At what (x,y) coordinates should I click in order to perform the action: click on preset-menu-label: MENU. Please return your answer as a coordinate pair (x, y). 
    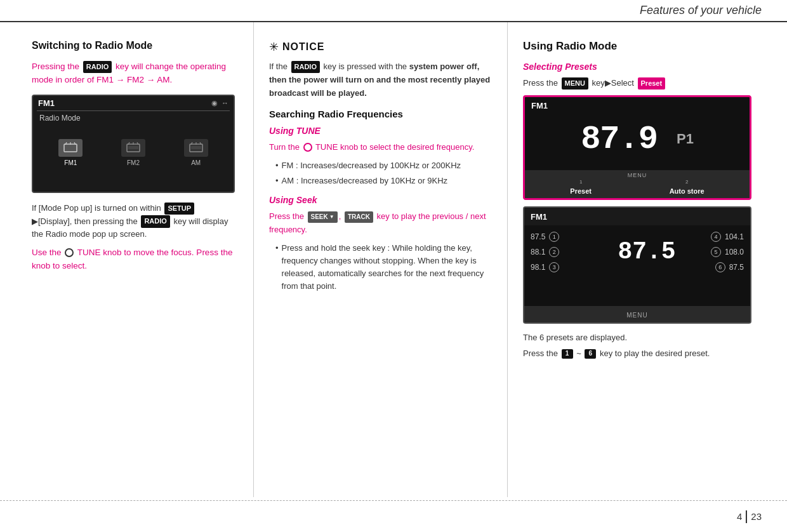
    Looking at the image, I should click on (637, 315).